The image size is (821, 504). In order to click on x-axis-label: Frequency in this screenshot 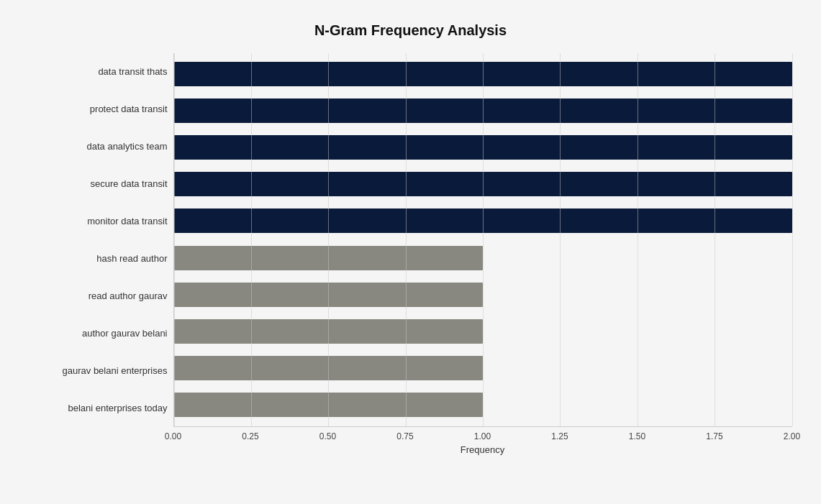, I will do `click(483, 450)`.